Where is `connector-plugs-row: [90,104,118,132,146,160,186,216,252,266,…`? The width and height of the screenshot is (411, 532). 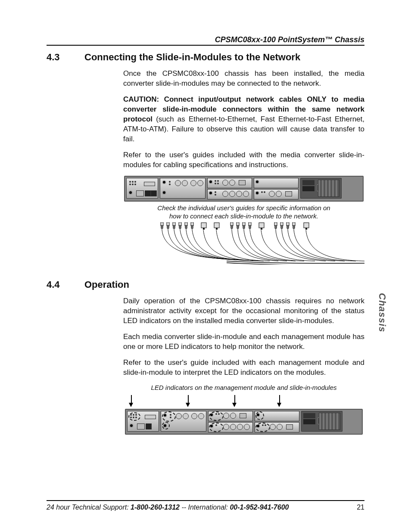
connector-plugs-row: [90,104,118,132,146,160,186,216,252,266,… is located at coordinates (244, 243).